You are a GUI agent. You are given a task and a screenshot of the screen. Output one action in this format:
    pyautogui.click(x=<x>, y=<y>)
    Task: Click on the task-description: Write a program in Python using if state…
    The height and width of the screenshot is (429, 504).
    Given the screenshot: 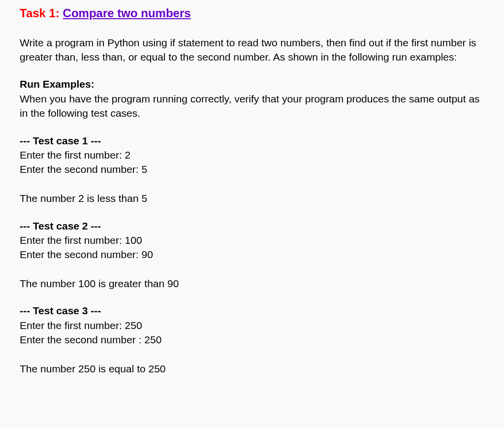 What is the action you would take?
    pyautogui.click(x=252, y=50)
    